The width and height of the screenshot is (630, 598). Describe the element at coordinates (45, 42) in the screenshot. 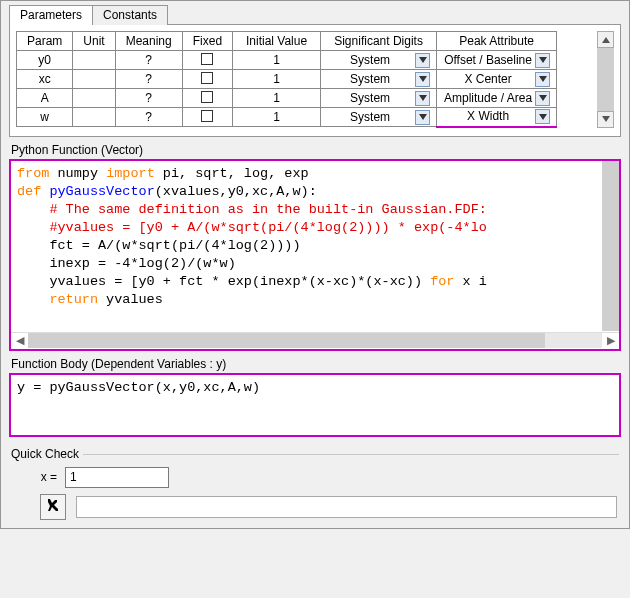

I see `grid-header-param: Param` at that location.